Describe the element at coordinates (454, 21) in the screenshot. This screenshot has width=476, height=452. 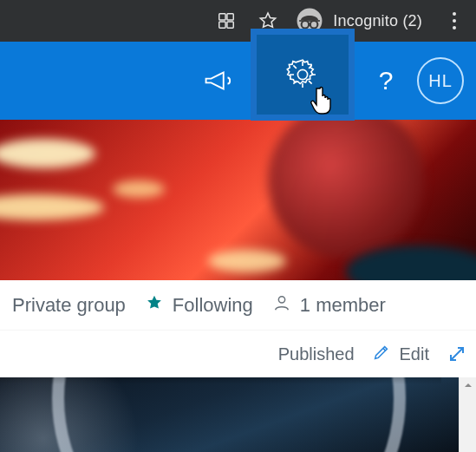
I see `browser-menu-icon` at that location.